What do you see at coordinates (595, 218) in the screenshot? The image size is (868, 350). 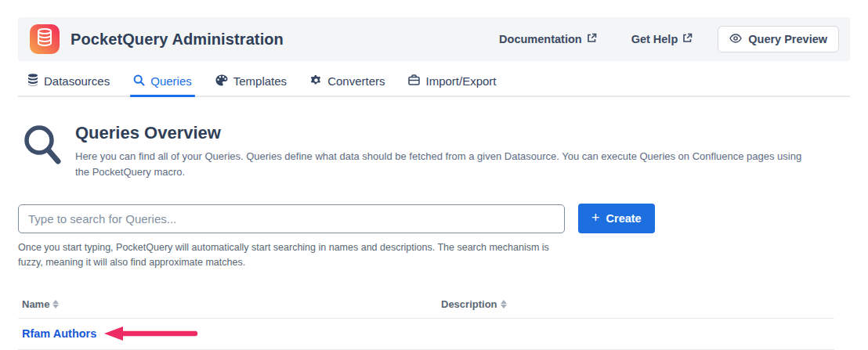 I see `plus-icon: +` at bounding box center [595, 218].